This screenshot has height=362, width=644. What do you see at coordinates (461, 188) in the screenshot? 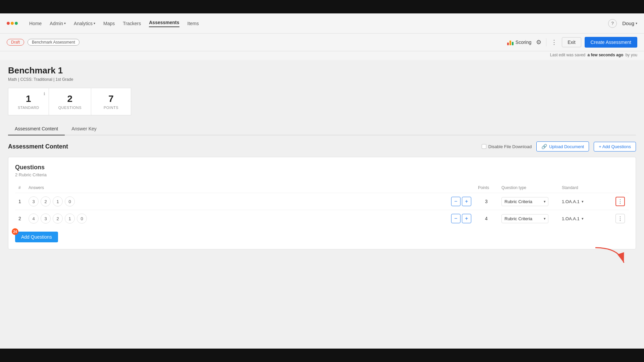
I see `col-controls` at bounding box center [461, 188].